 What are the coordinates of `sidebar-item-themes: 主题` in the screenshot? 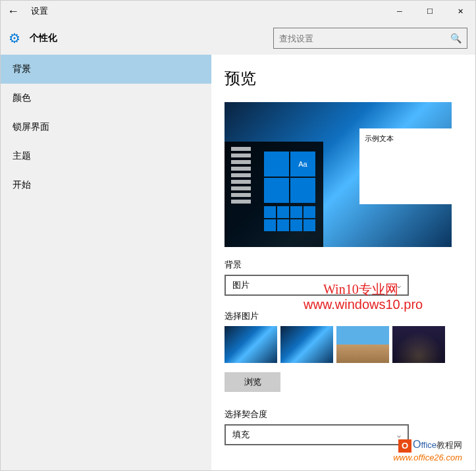 It's located at (106, 156).